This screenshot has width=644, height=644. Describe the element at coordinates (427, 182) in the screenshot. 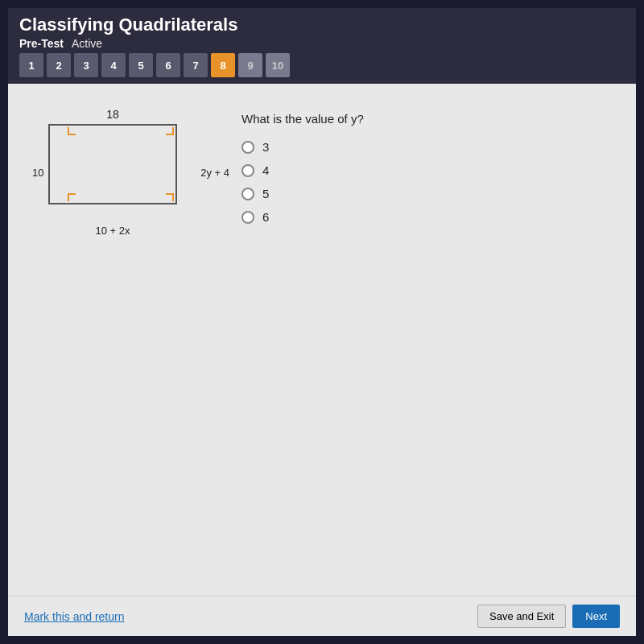

I see `answer-options: 3 4 5 6` at that location.